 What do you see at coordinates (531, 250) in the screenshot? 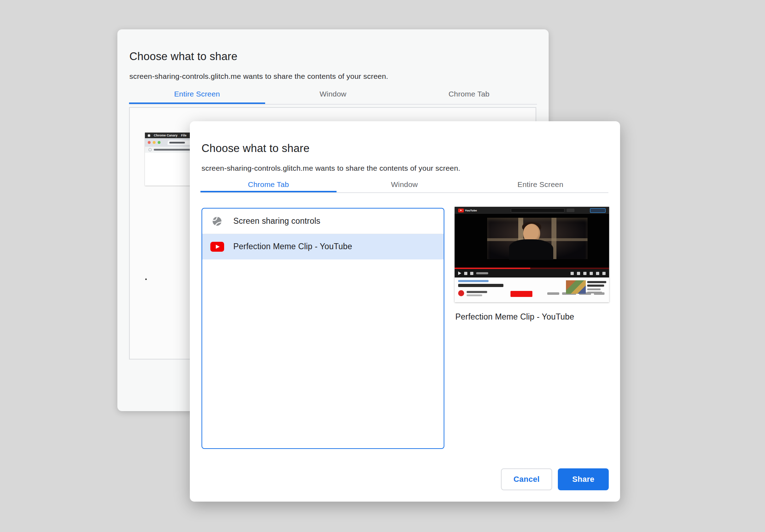
I see `actor-torso` at bounding box center [531, 250].